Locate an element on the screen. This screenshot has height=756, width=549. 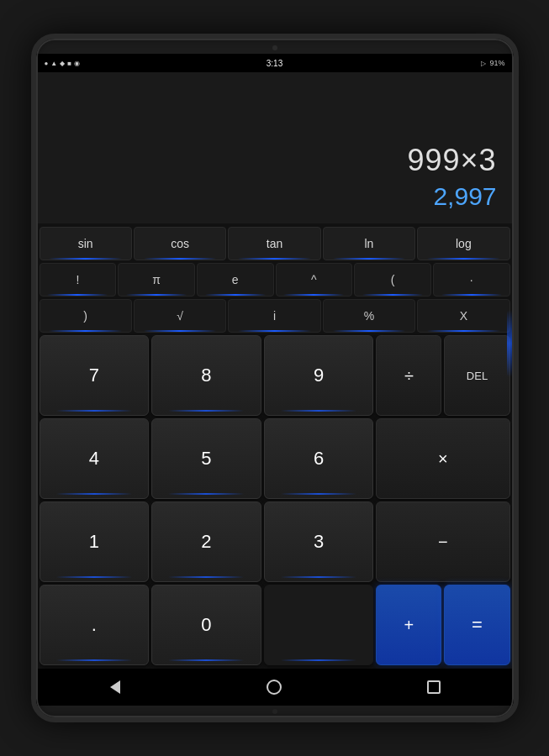
num-row-1: 7 8 9 is located at coordinates (207, 375).